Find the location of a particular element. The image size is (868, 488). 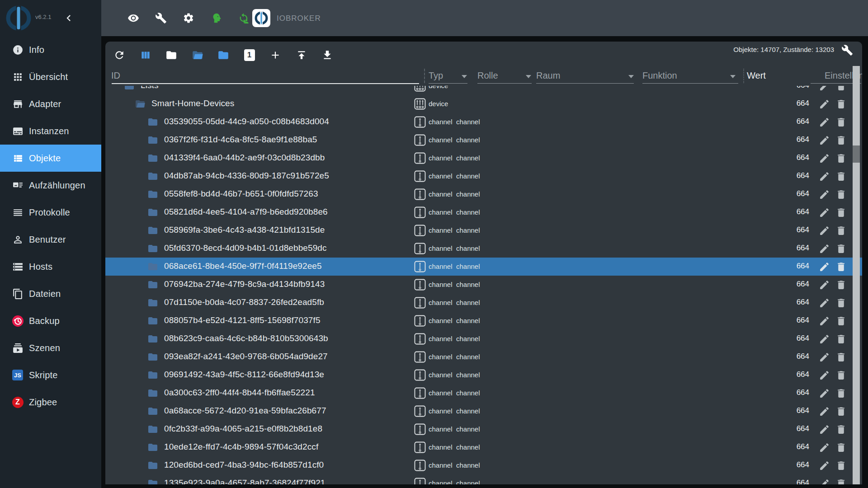

table-row: Smart-Home-Devicesdevice664 is located at coordinates (484, 104).